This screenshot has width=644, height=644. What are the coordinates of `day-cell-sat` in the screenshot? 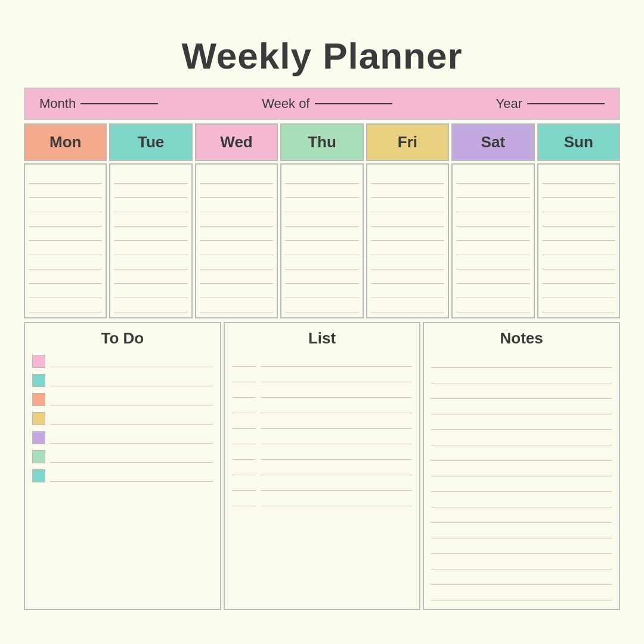 It's located at (493, 241).